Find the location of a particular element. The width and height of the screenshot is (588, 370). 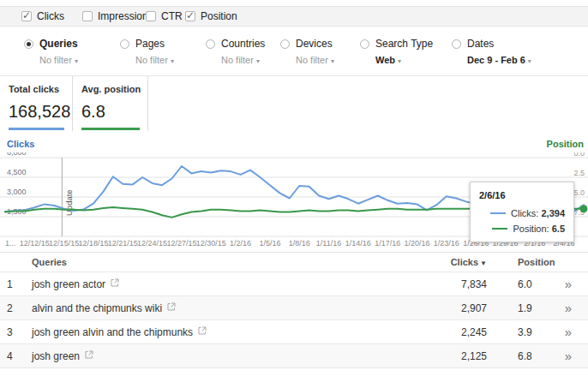

search-type-filter-dropdown: Web▾ is located at coordinates (405, 60).